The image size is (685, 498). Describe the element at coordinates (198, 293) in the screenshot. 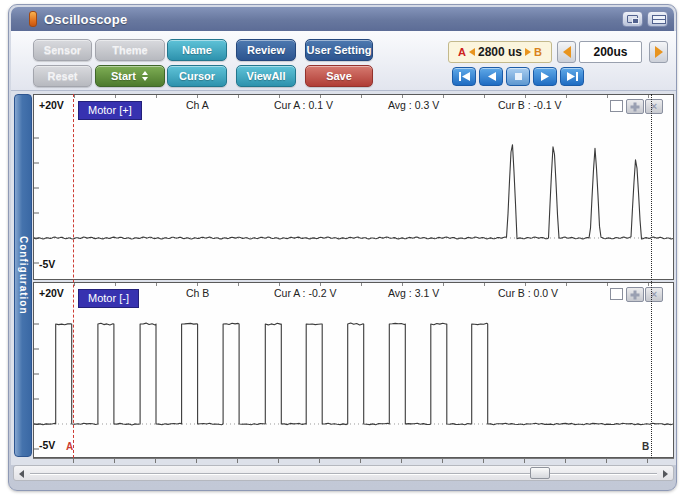

I see `channel-b-id-label: Ch B` at that location.